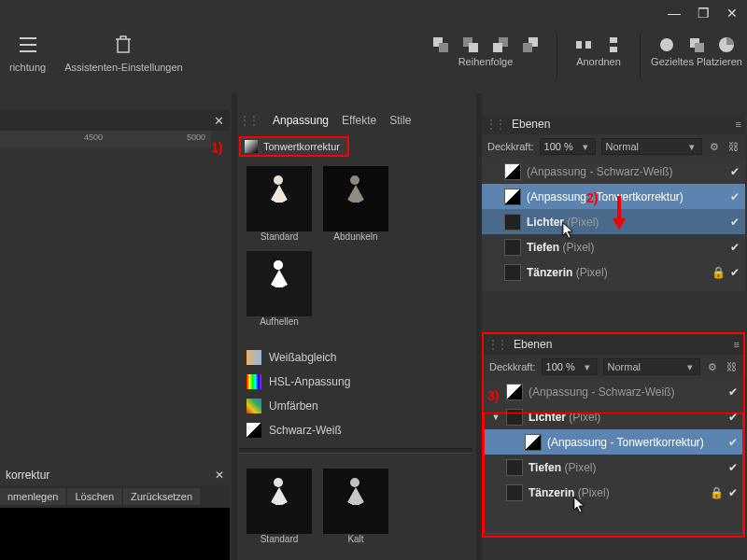 The width and height of the screenshot is (747, 560). Describe the element at coordinates (359, 430) in the screenshot. I see `adjust-blackwhite: Schwarz-Weiß` at that location.